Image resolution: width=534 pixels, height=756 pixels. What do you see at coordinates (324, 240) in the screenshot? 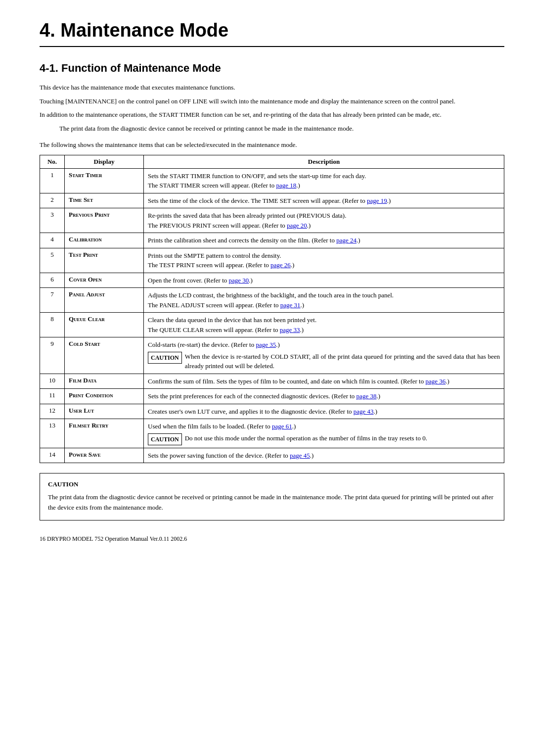
I see `row-description: Prints the calibration sheet and correct…` at bounding box center [324, 240].